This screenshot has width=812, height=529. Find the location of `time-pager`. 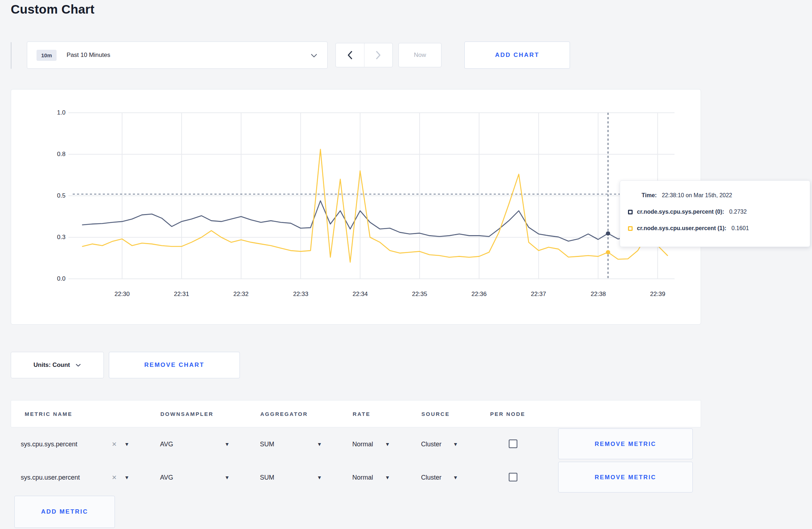

time-pager is located at coordinates (364, 55).